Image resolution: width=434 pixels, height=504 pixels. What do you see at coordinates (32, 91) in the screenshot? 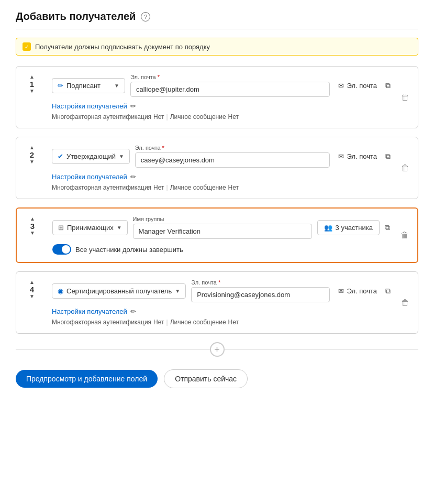
I see `arrow-down-1: ▼` at bounding box center [32, 91].